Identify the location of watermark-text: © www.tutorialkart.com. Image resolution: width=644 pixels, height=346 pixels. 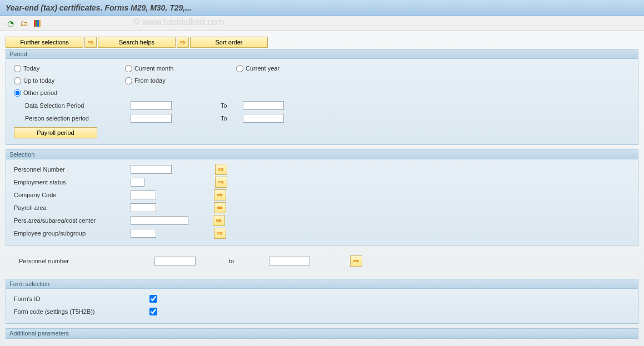
(179, 22).